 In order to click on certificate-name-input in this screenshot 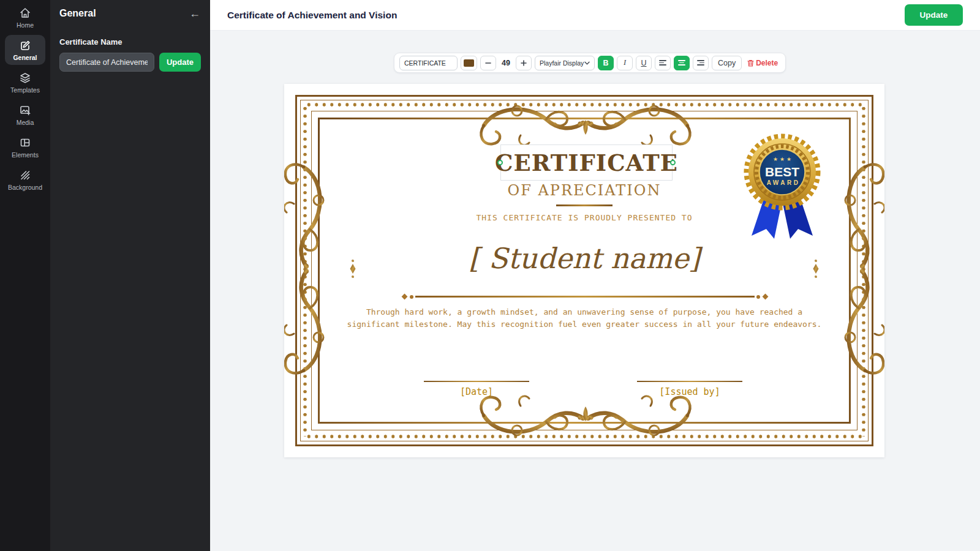, I will do `click(107, 62)`.